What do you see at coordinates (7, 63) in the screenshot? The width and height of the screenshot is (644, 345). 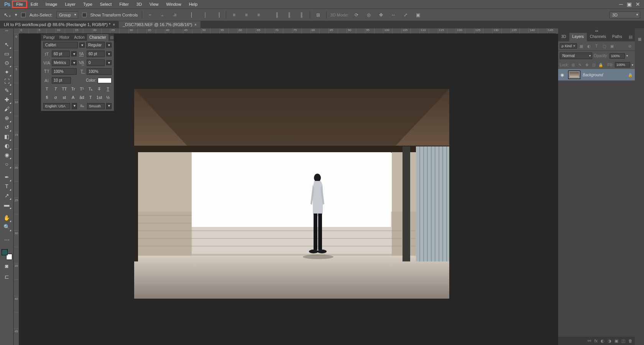 I see `lasso-tool: ⊙` at bounding box center [7, 63].